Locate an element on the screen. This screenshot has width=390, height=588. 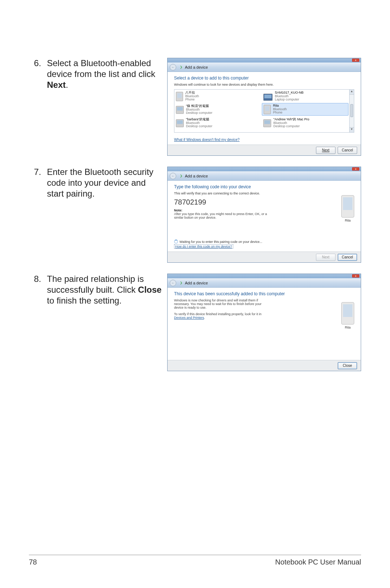
spinner-icon is located at coordinates (176, 241).